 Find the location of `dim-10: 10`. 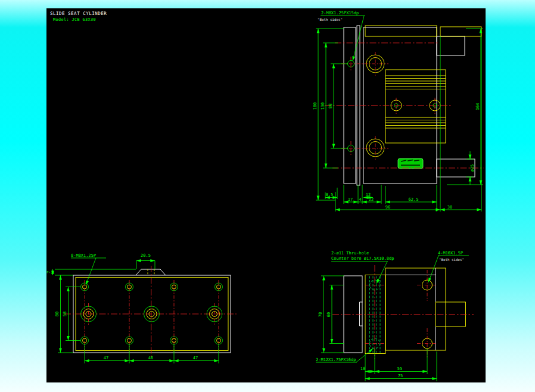

dim-10: 10 is located at coordinates (363, 369).